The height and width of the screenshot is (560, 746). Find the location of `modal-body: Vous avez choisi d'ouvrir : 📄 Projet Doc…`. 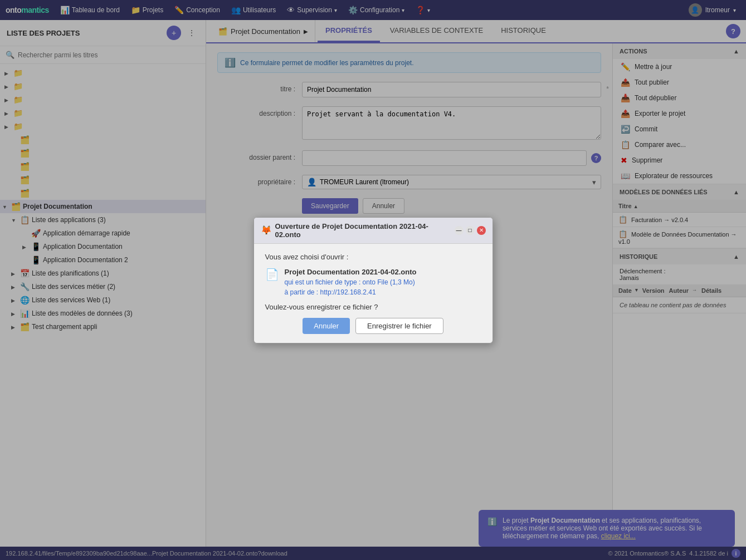

modal-body: Vous avez choisi d'ouvrir : 📄 Projet Doc… is located at coordinates (373, 293).